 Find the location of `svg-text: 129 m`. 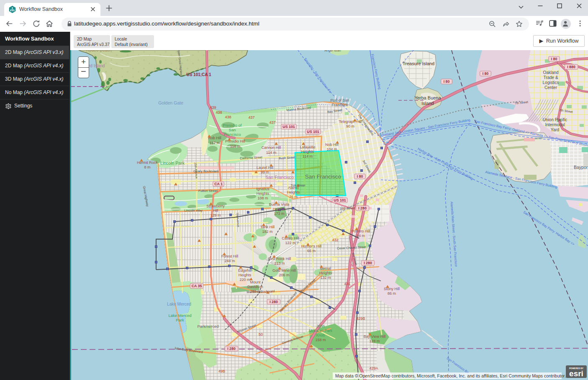

svg-text: 129 m is located at coordinates (215, 215).